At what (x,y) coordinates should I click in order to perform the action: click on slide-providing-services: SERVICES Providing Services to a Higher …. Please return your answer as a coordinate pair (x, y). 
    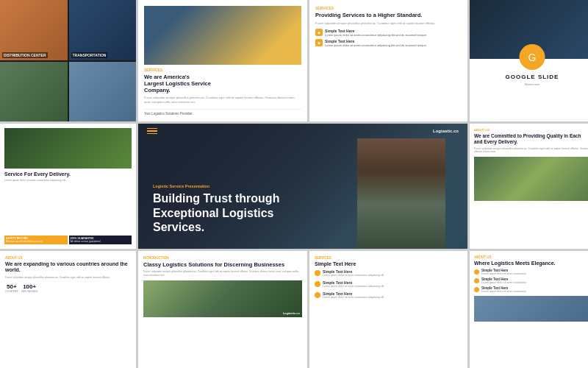
    Looking at the image, I should click on (388, 60).